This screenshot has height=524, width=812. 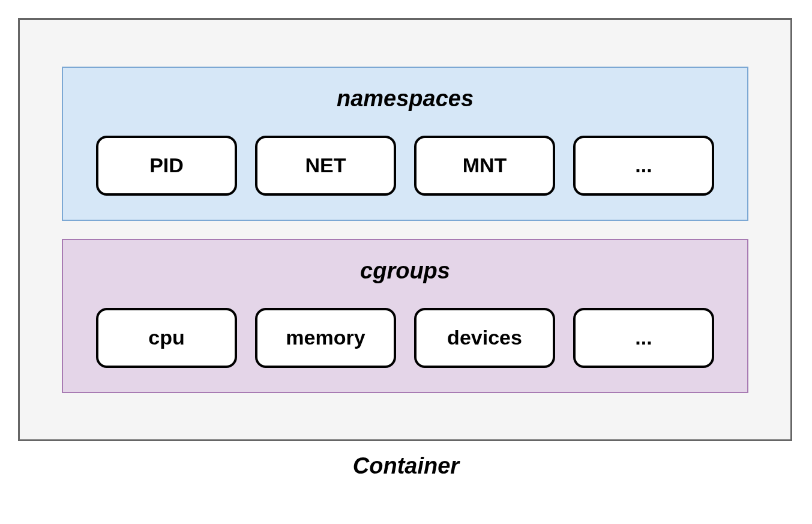 I want to click on cgroup-item-memory: memory, so click(x=325, y=338).